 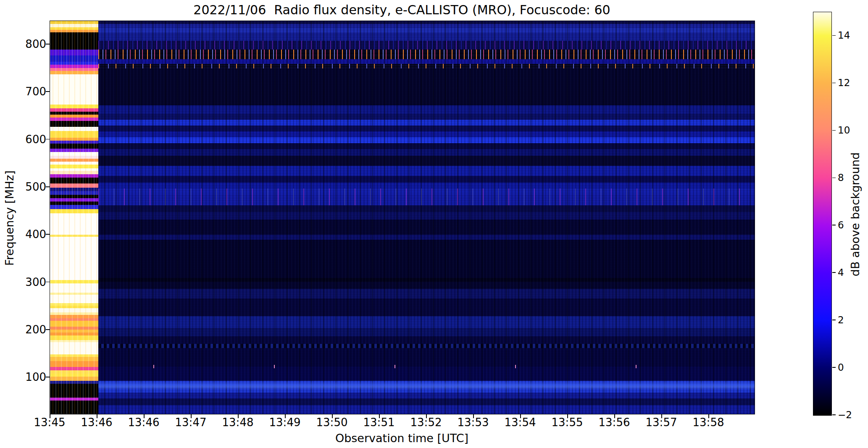 I want to click on y-tick-label: 700, so click(x=36, y=92).